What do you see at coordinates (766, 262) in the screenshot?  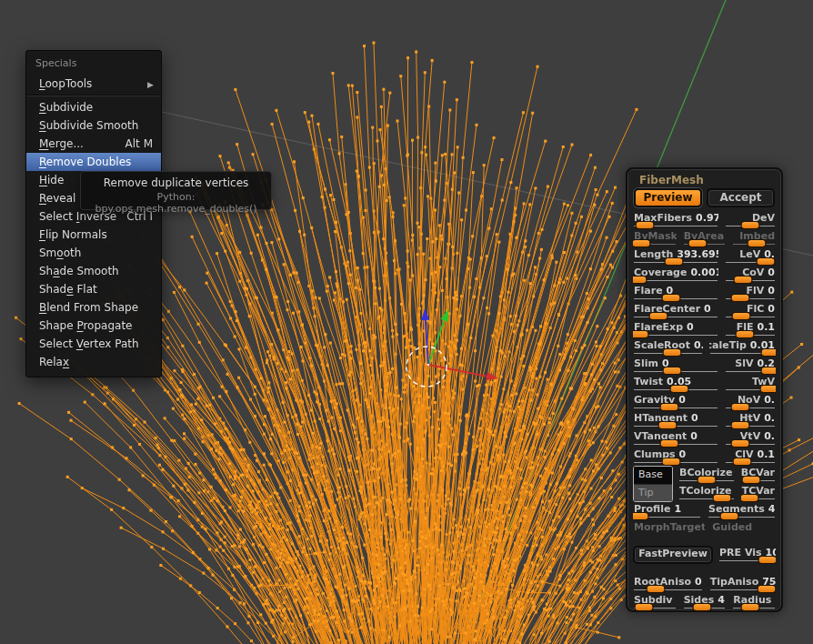 I see `slider-knob-lev` at bounding box center [766, 262].